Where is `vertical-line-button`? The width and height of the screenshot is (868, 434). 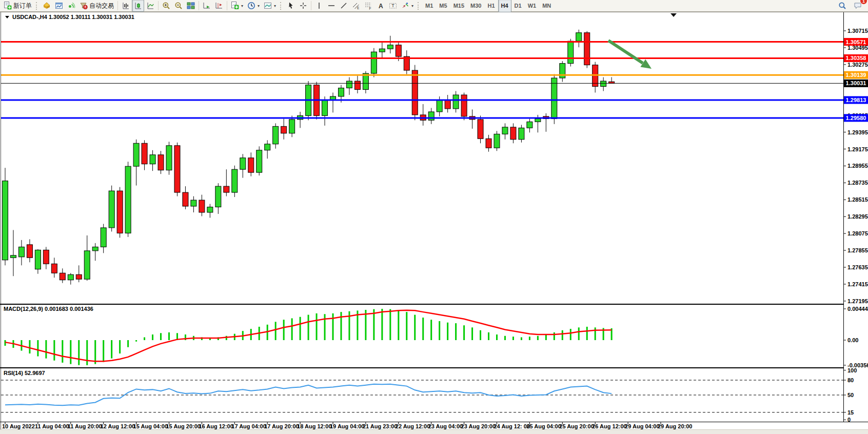
vertical-line-button is located at coordinates (319, 6).